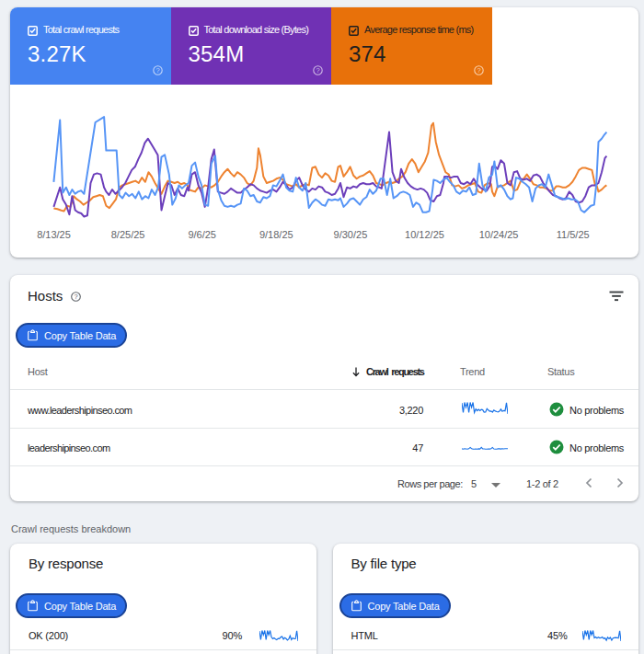 This screenshot has width=644, height=654. What do you see at coordinates (573, 235) in the screenshot?
I see `svg-text: 11/5/25` at bounding box center [573, 235].